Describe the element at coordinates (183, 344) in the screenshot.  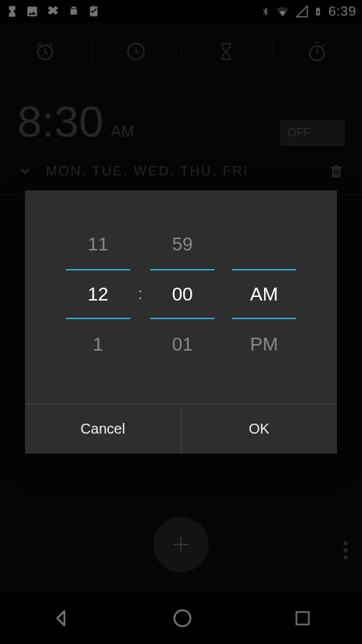
I see `minute-below: 01` at that location.